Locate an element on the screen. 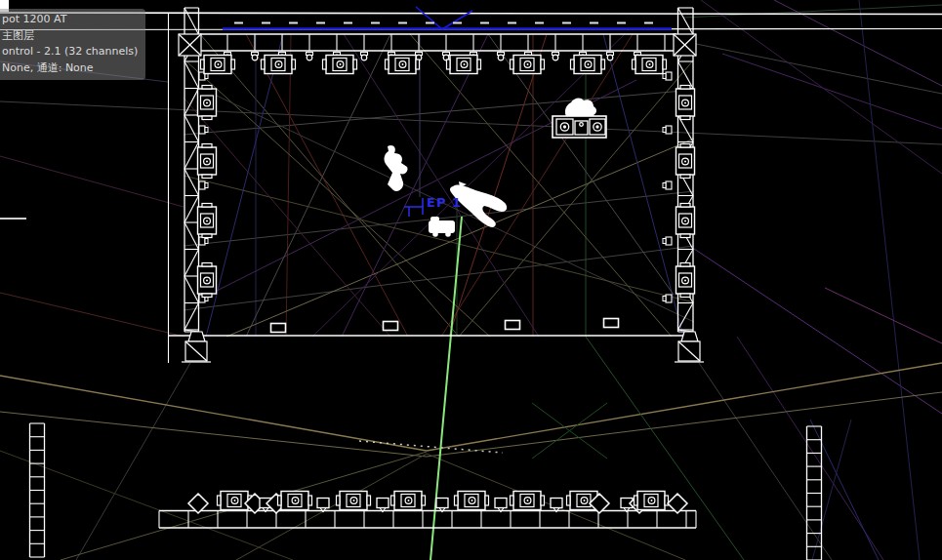 The width and height of the screenshot is (942, 560). bottom-truss is located at coordinates (428, 520).